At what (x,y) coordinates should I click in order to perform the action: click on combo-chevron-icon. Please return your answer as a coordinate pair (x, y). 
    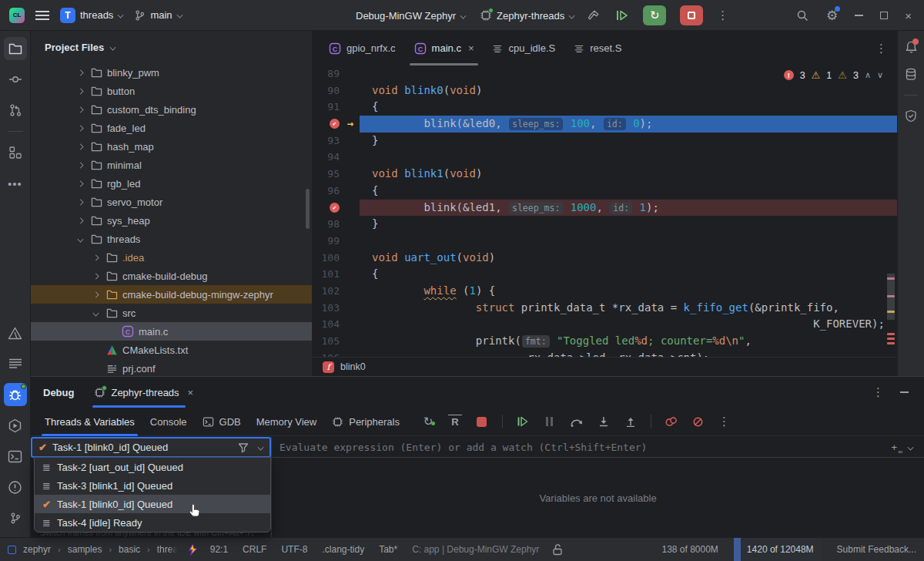
    Looking at the image, I should click on (260, 447).